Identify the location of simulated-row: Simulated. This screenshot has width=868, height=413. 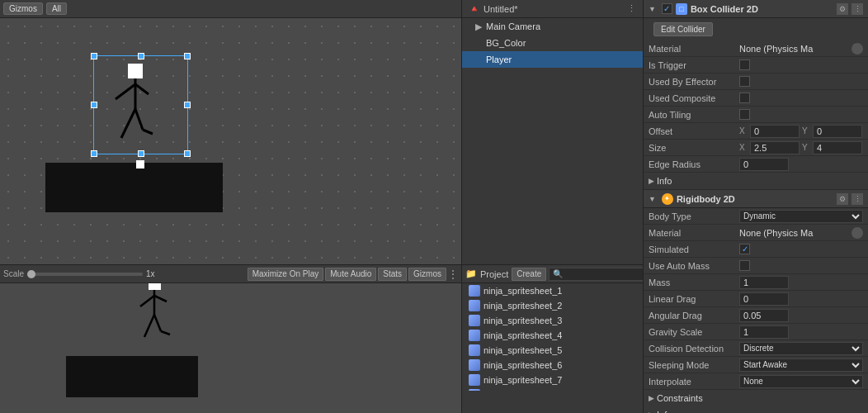
(756, 249).